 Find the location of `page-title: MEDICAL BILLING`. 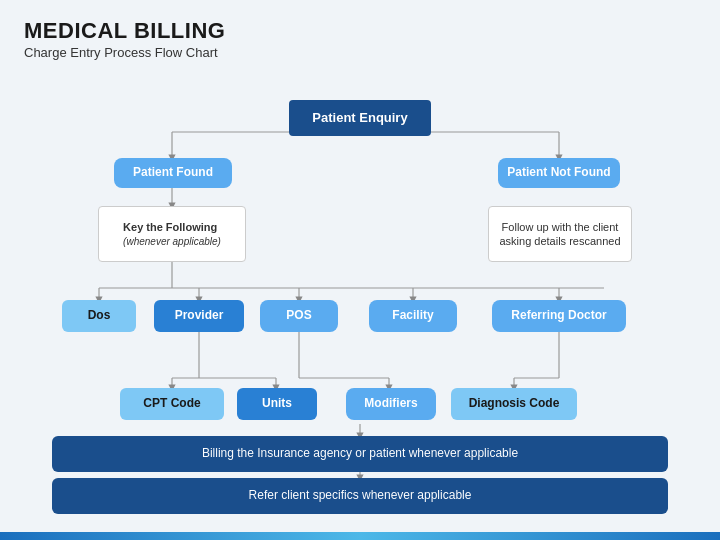

page-title: MEDICAL BILLING is located at coordinates (360, 31).